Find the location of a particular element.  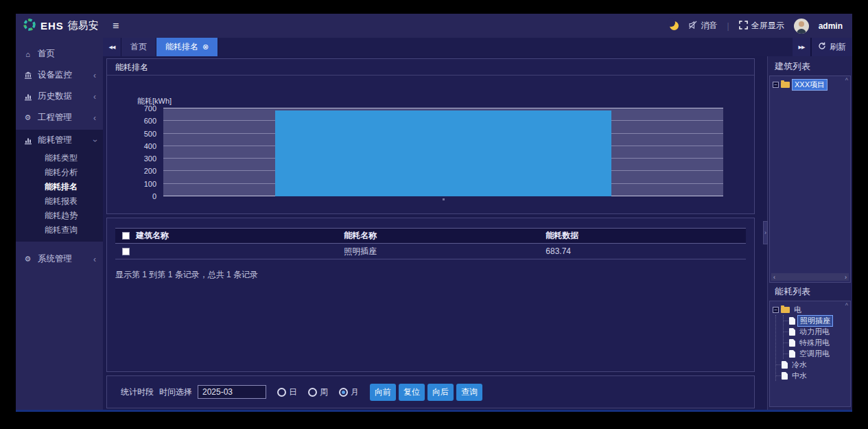

building-tree: − XXX项目 ^ ‹ › is located at coordinates (810, 179).